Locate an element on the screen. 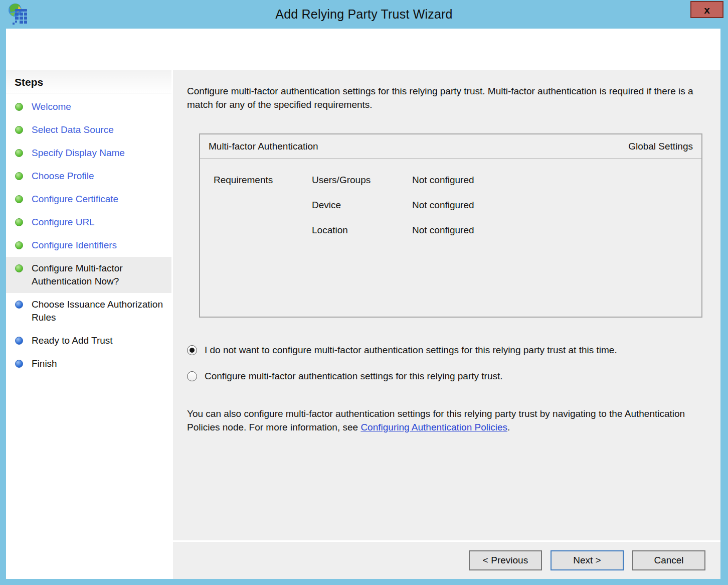  titlebar: Add Relying Party Trust Wizard x is located at coordinates (364, 14).